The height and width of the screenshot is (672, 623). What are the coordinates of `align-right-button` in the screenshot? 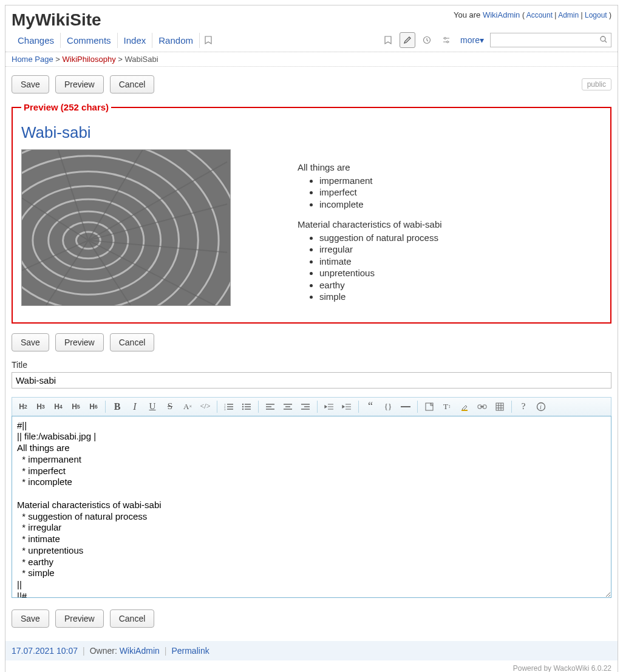 It's located at (305, 407).